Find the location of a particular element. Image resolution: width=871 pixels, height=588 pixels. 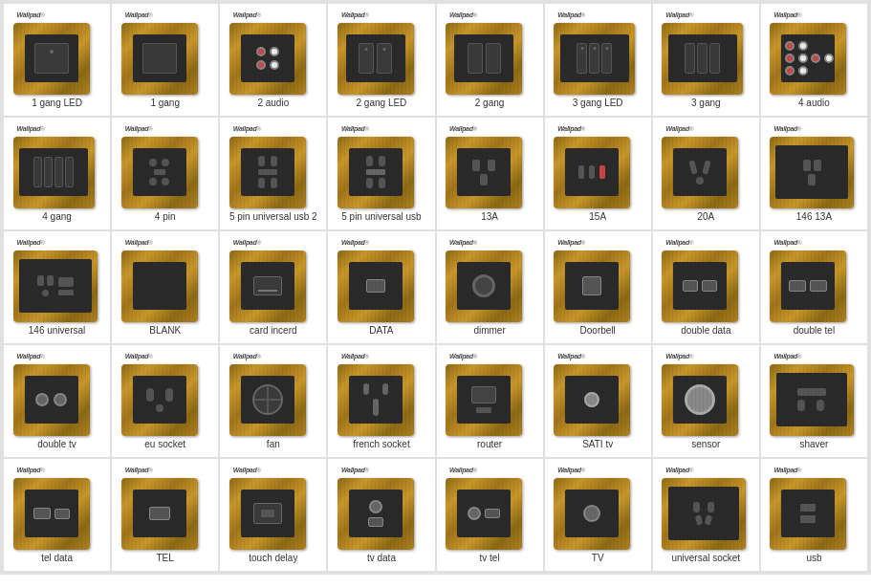

product-dimmer: Wallpad® dimmer is located at coordinates (490, 287).